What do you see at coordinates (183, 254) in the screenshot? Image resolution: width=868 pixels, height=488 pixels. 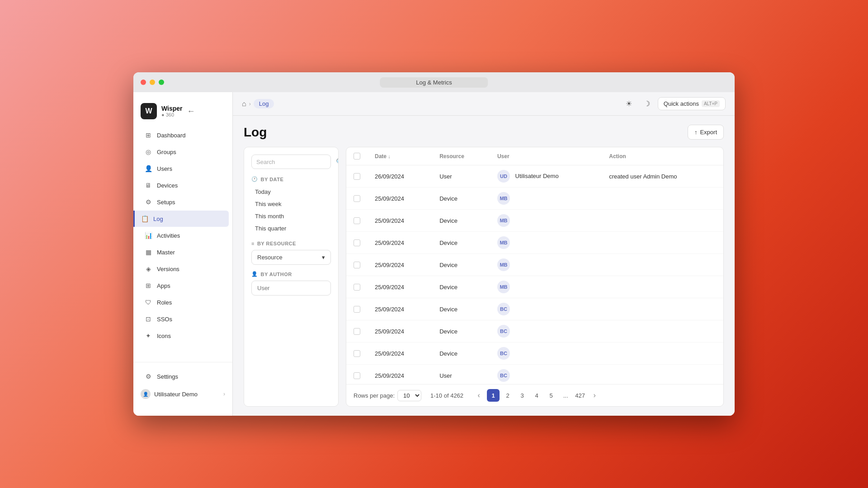 I see `sidebar: W Wisper ● 360 ← ⊞ Dashboard ◎ Groups 👤 …` at bounding box center [183, 254].